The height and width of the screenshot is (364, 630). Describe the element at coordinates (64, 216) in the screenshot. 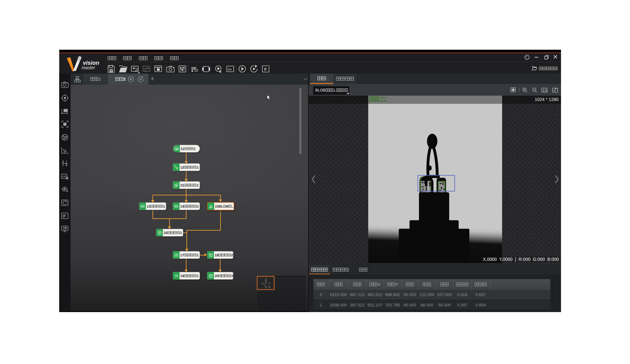

I see `svg-text: IF` at that location.